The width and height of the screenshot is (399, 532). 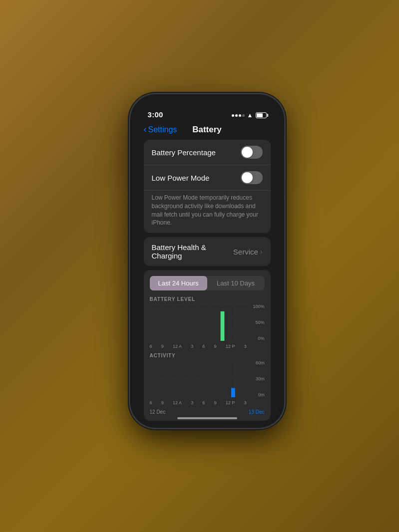 I want to click on date-labels: 12 Dec 13 Dec, so click(x=207, y=412).